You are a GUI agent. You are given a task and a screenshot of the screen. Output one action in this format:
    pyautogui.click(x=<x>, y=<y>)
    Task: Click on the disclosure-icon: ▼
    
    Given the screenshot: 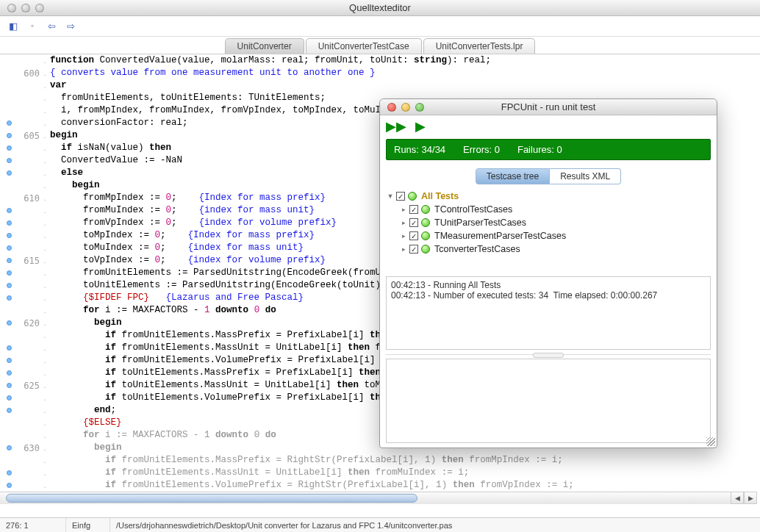 What is the action you would take?
    pyautogui.click(x=390, y=196)
    